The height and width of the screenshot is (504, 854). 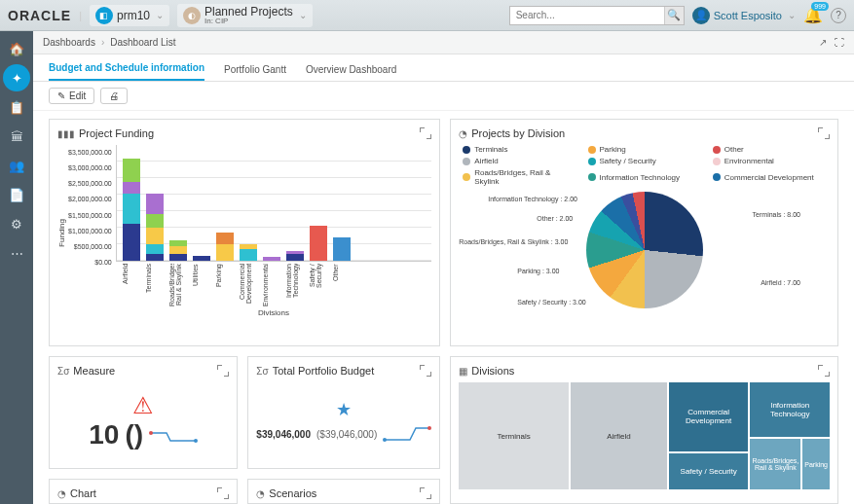 I want to click on rail-home-icon: 🏠, so click(x=17, y=49).